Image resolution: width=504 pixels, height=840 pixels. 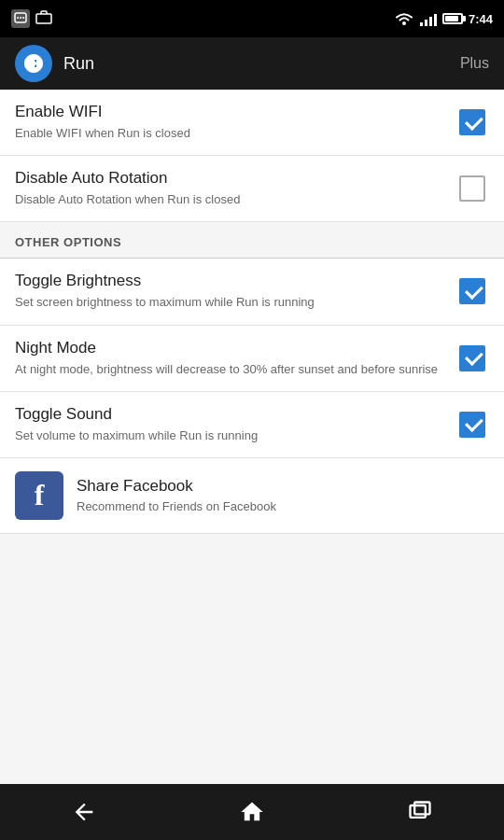 What do you see at coordinates (252, 123) in the screenshot?
I see `setting-enable-wifi: Enable WIFI Enable WIFI when Run is clos…` at bounding box center [252, 123].